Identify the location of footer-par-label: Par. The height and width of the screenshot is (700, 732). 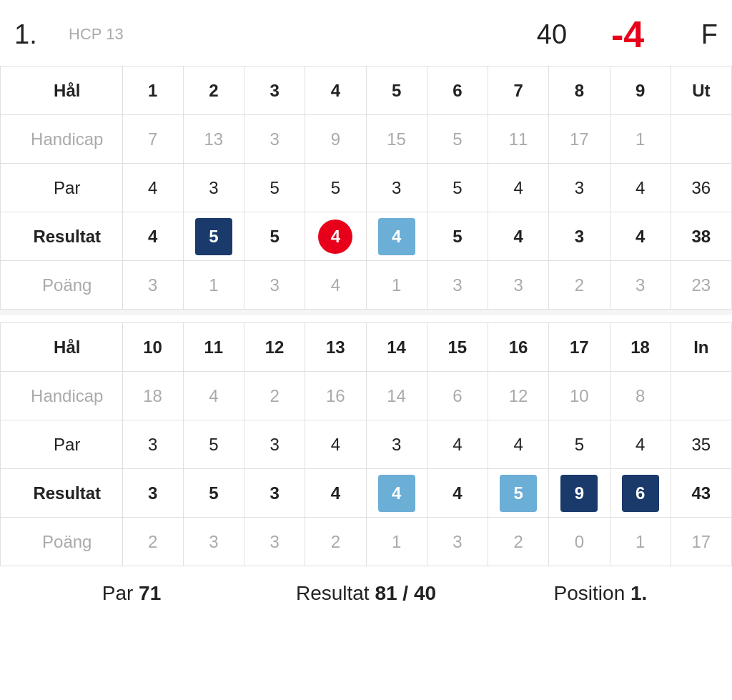
(118, 593).